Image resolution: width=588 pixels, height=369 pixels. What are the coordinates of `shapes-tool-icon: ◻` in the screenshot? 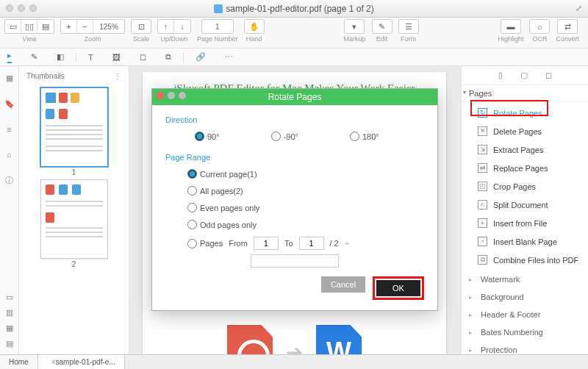 It's located at (143, 57).